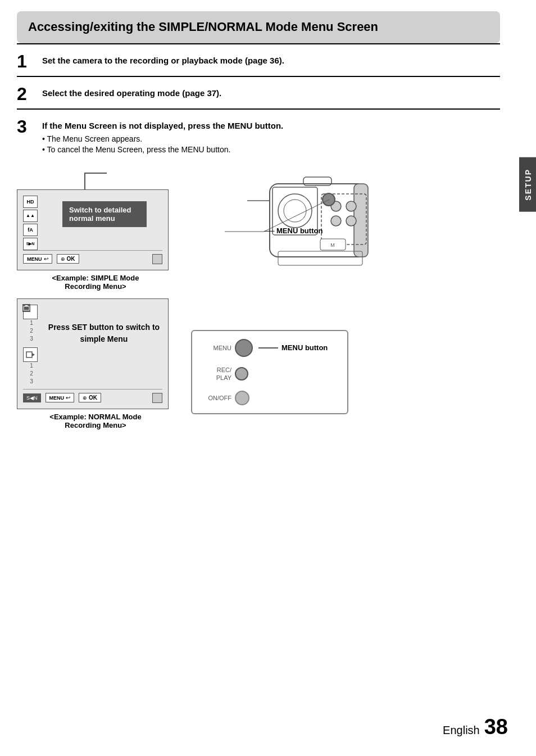  Describe the element at coordinates (30, 324) in the screenshot. I see `normal-icon-group-1: 123` at that location.